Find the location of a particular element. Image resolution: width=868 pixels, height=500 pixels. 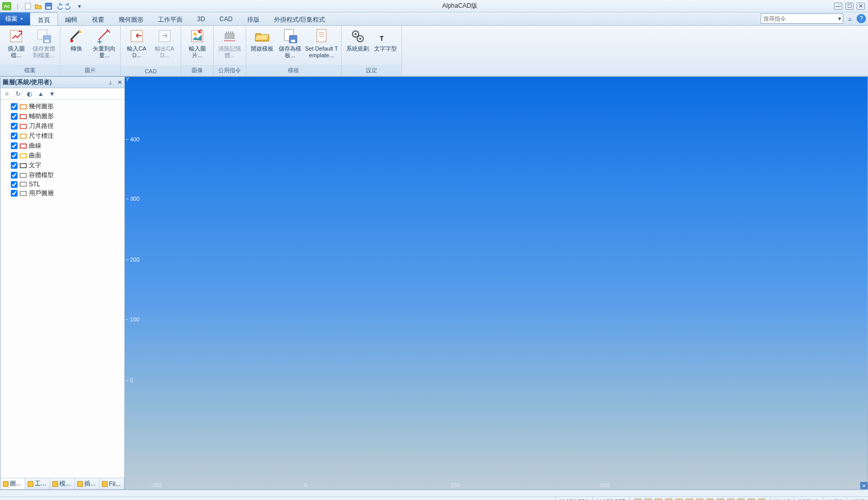

ribbon-item-label: 輸入CAD... is located at coordinates (137, 52).